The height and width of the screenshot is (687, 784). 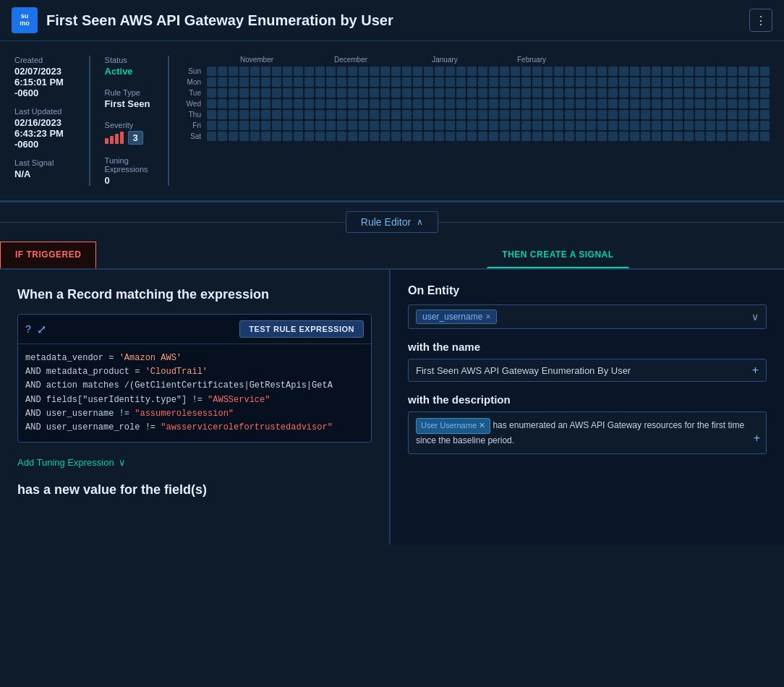 I want to click on add-tuning-button: Add Tuning Expression ∨, so click(x=195, y=463).